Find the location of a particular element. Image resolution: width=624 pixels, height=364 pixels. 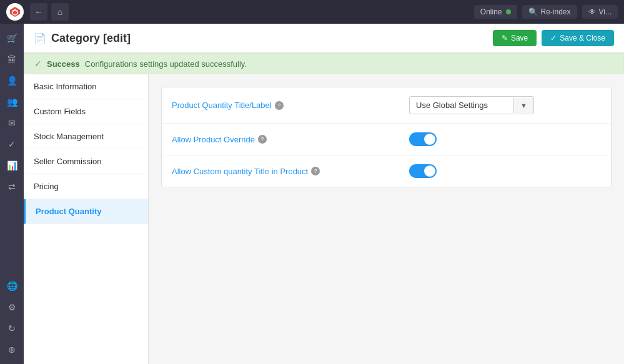

save-close-button: ✓ Save & Close is located at coordinates (578, 38).